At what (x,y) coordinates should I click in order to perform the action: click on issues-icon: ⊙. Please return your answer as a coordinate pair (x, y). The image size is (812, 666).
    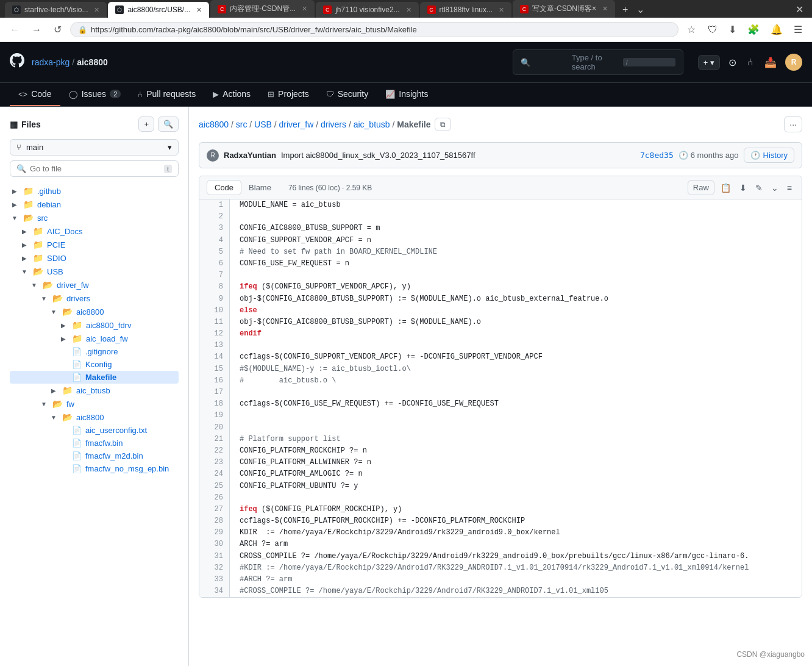
    Looking at the image, I should click on (733, 62).